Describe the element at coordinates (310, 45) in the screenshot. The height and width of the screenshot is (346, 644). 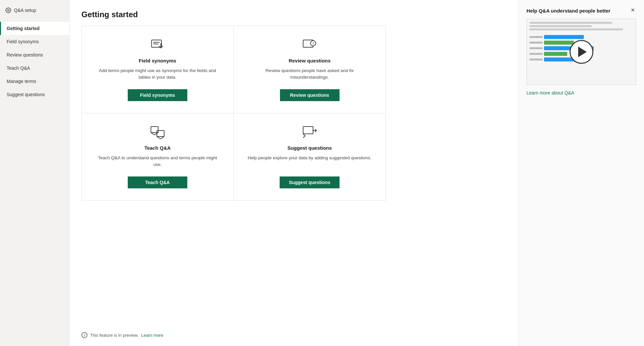
I see `review-questions-icon: ?` at that location.